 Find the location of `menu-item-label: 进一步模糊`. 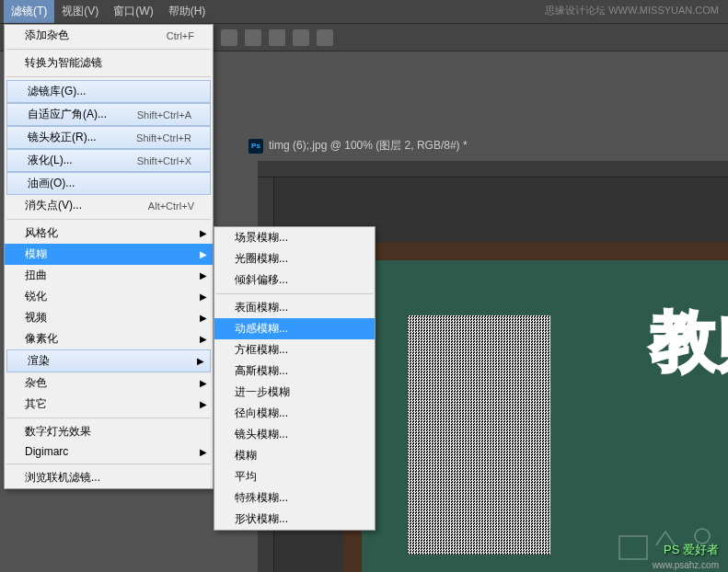

menu-item-label: 进一步模糊 is located at coordinates (262, 392).